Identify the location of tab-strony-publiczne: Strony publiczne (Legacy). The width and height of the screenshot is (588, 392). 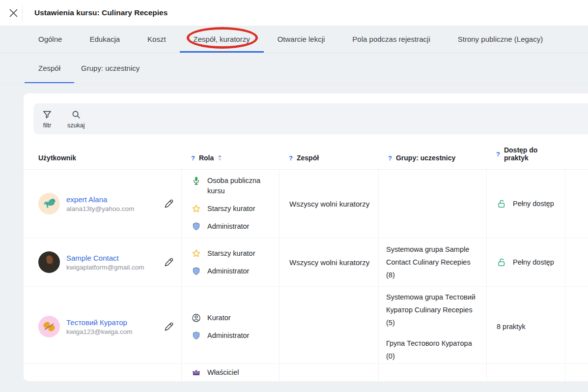
(500, 39).